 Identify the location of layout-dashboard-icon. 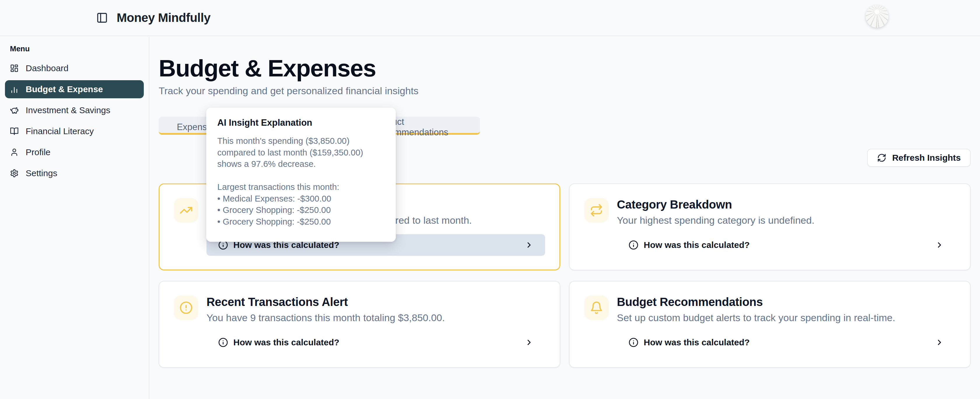
(14, 68).